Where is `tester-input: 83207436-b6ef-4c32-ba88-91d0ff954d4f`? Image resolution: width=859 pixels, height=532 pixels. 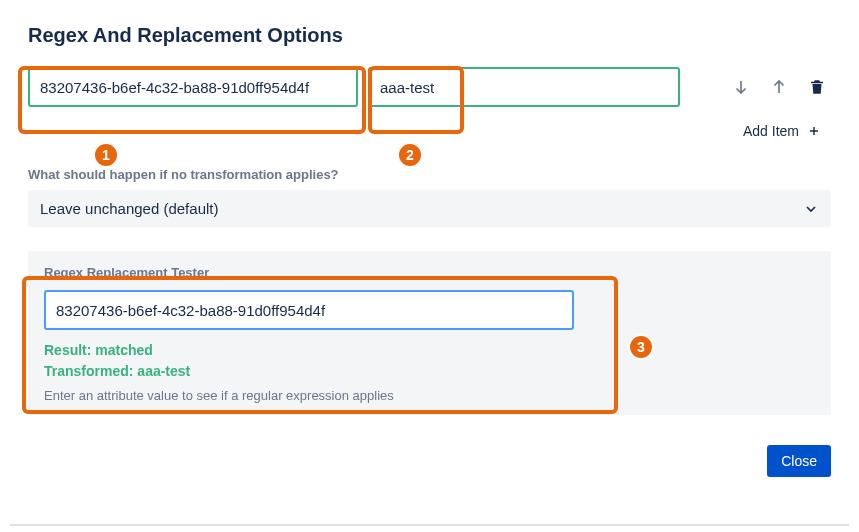 tester-input: 83207436-b6ef-4c32-ba88-91d0ff954d4f is located at coordinates (309, 310).